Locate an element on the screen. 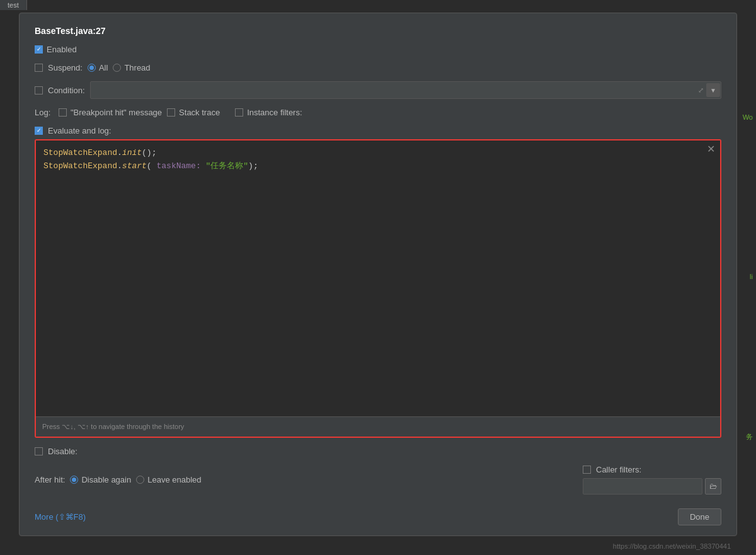 This screenshot has width=756, height=555. stack-trace-checkbox is located at coordinates (171, 112).